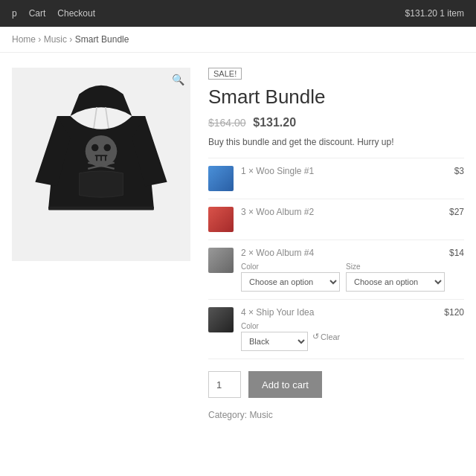 This screenshot has width=476, height=476. Describe the element at coordinates (315, 336) in the screenshot. I see `clear-icon: ↺` at that location.